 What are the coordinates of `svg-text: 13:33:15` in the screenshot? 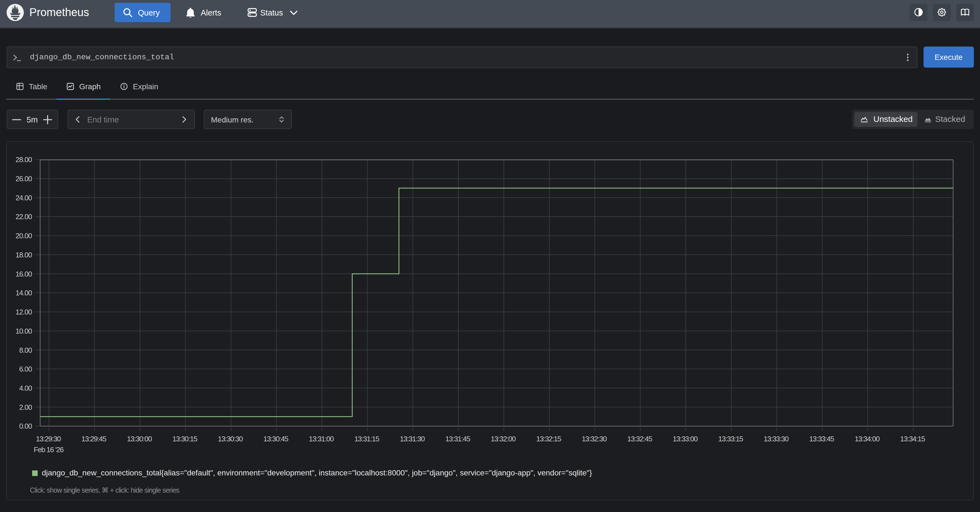 It's located at (730, 439).